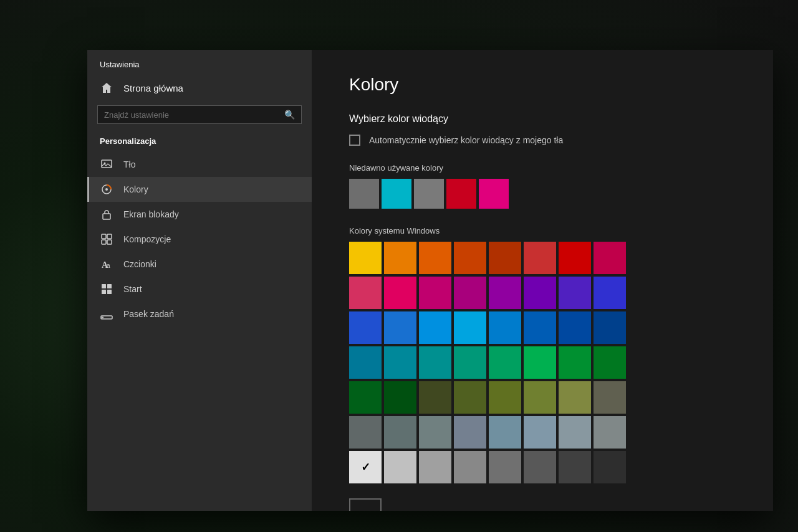  I want to click on custom-color-row: + Kolor niestandardowy, so click(542, 505).